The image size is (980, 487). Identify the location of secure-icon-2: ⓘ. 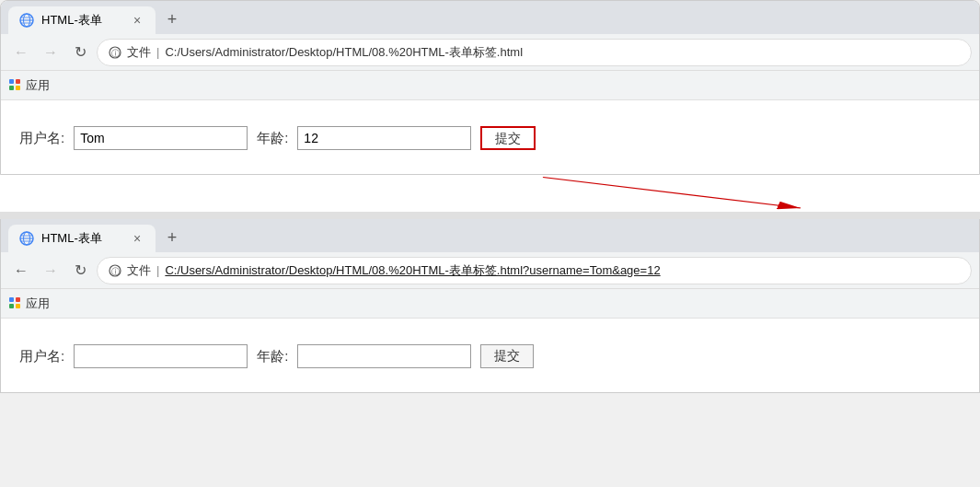
(115, 271).